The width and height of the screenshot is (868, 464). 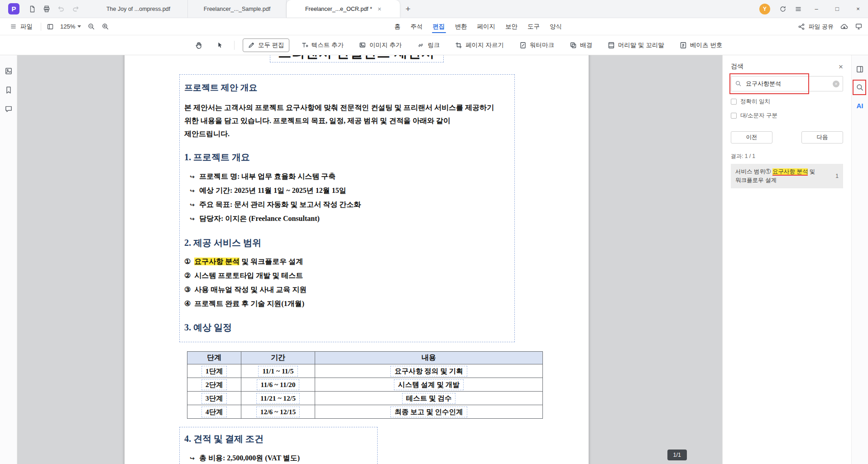 What do you see at coordinates (573, 45) in the screenshot?
I see `background-icon` at bounding box center [573, 45].